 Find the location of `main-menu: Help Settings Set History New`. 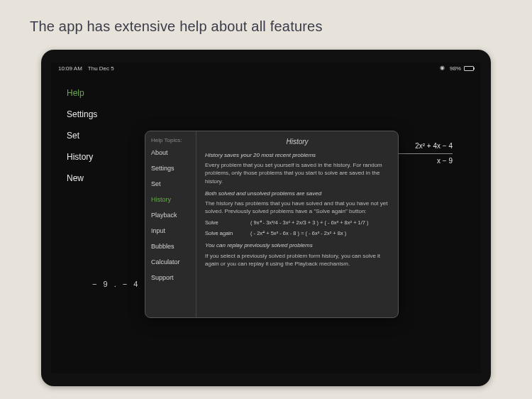

main-menu: Help Settings Set History New is located at coordinates (82, 136).